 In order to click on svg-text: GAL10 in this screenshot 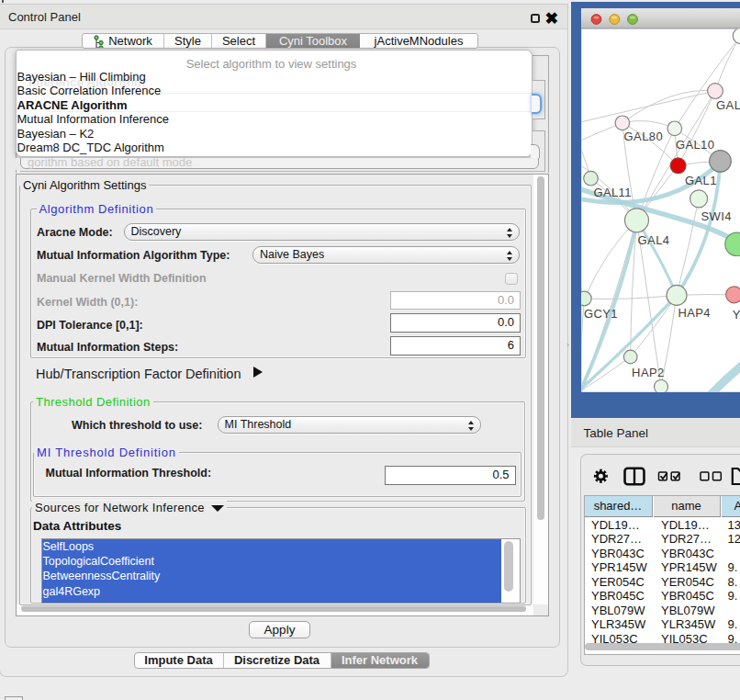, I will do `click(694, 145)`.